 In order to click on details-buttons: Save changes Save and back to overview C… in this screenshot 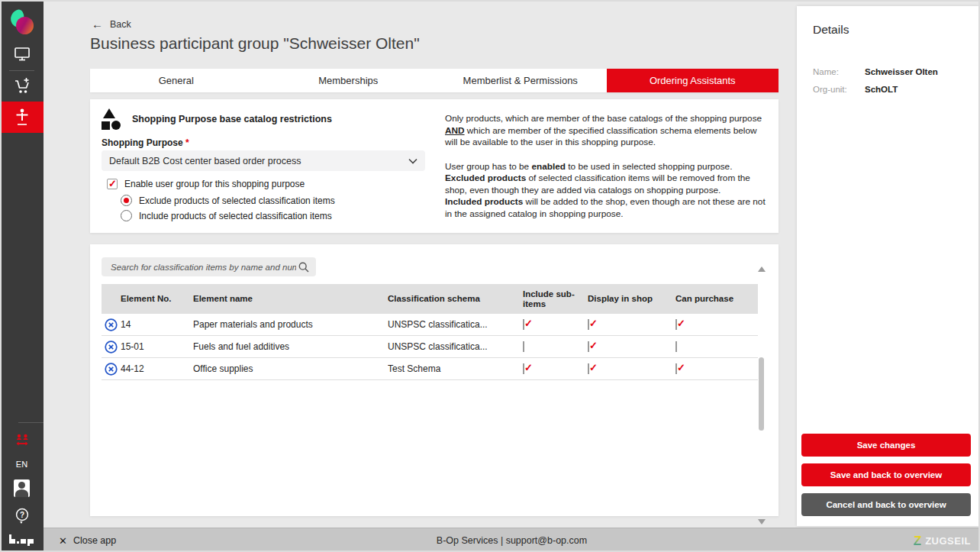, I will do `click(886, 475)`.